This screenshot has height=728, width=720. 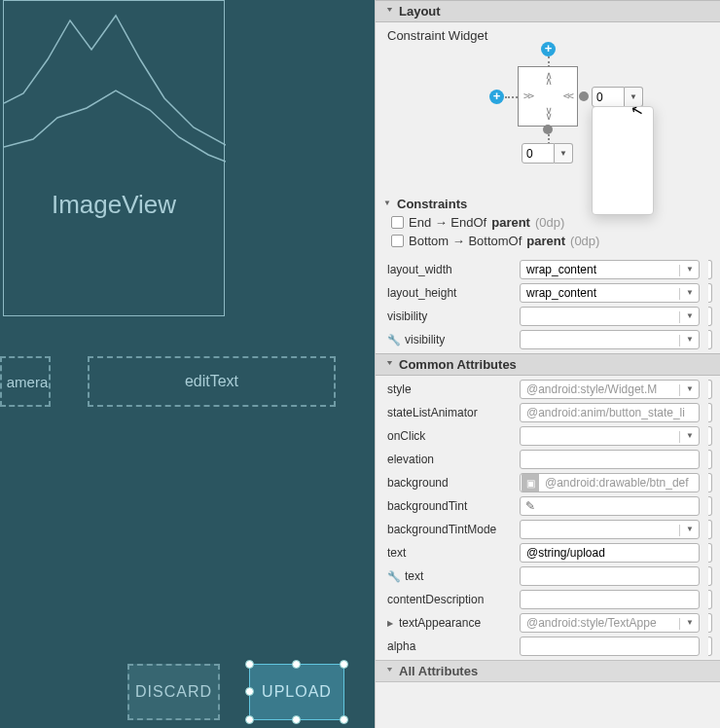 I want to click on expand-icon: ▶, so click(x=390, y=623).